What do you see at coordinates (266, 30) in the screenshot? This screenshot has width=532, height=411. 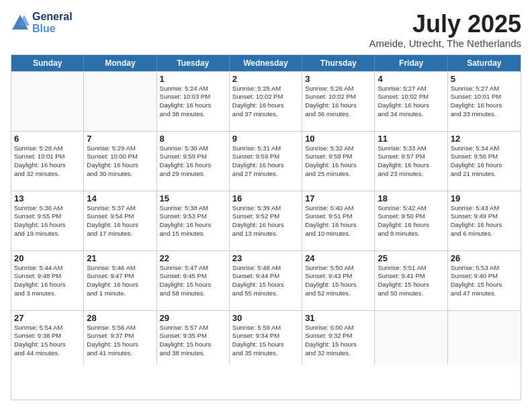 I see `header: General Blue July 2025 Ameide, Utrecht, …` at bounding box center [266, 30].